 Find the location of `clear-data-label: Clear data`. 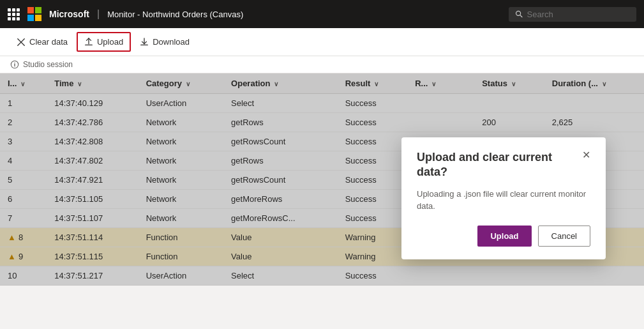

clear-data-label: Clear data is located at coordinates (49, 42).